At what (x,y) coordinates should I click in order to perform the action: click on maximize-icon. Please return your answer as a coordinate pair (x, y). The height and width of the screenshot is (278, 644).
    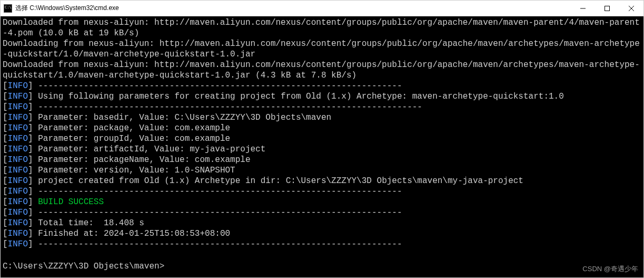
    Looking at the image, I should click on (607, 8).